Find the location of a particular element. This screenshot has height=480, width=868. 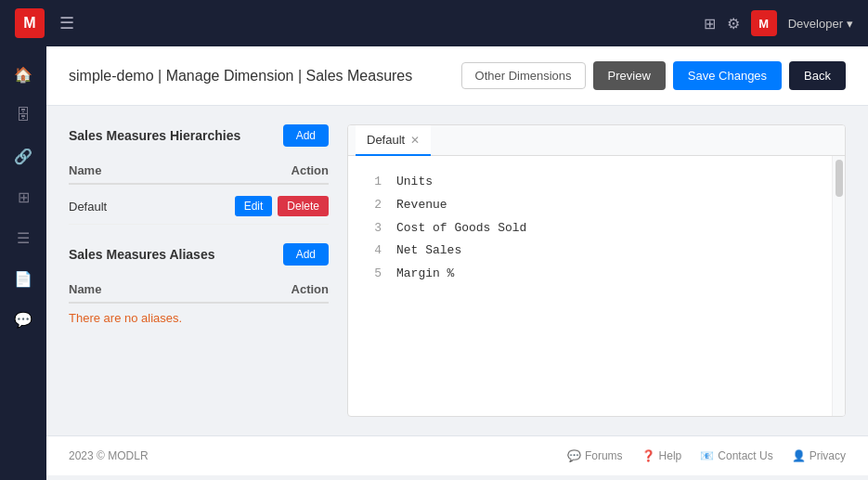

help-label: Help is located at coordinates (670, 456).